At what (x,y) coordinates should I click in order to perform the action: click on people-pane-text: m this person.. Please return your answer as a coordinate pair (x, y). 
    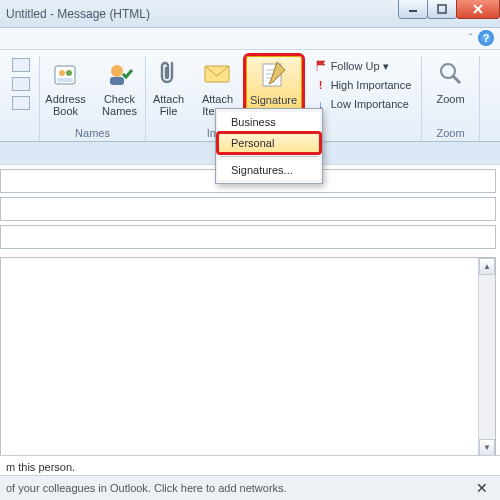
    Looking at the image, I should click on (40, 467).